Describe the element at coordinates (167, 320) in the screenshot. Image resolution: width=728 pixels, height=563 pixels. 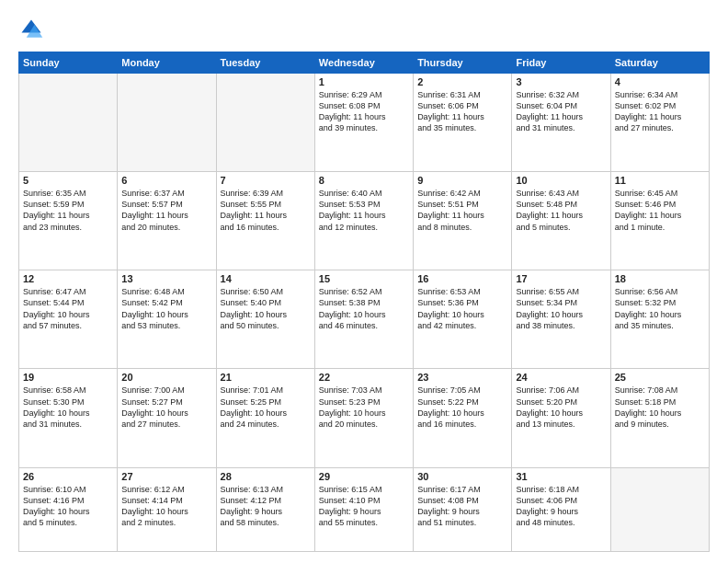
I see `calendar-cell: 13Sunrise: 6:48 AMSunset: 5:42 PMDayligh…` at that location.